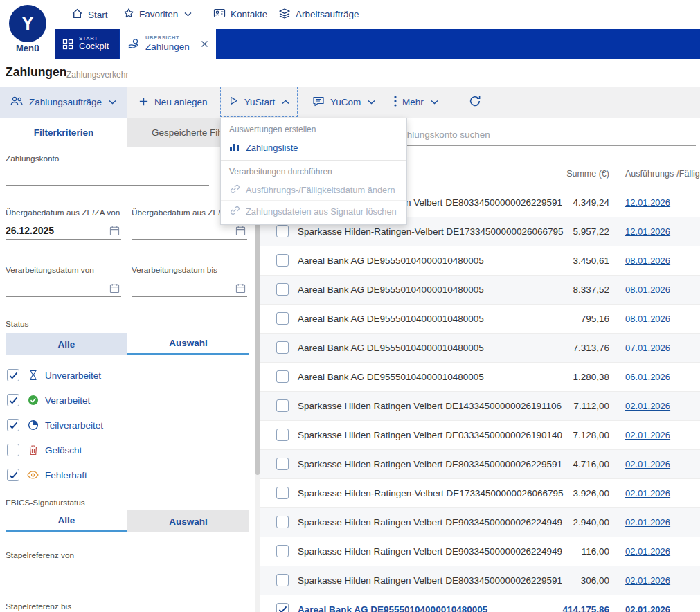 This screenshot has width=700, height=612. What do you see at coordinates (64, 132) in the screenshot?
I see `tab-filterkriterien: Filterkriterien` at bounding box center [64, 132].